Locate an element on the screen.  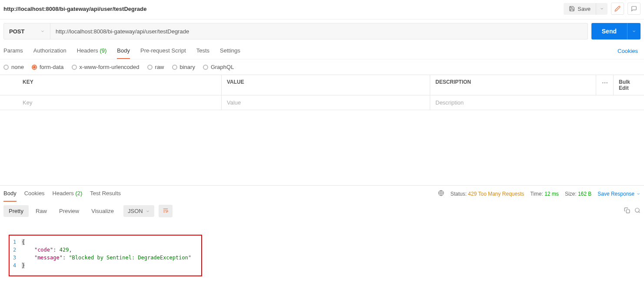
body-type-raw: raw is located at coordinates (156, 67).